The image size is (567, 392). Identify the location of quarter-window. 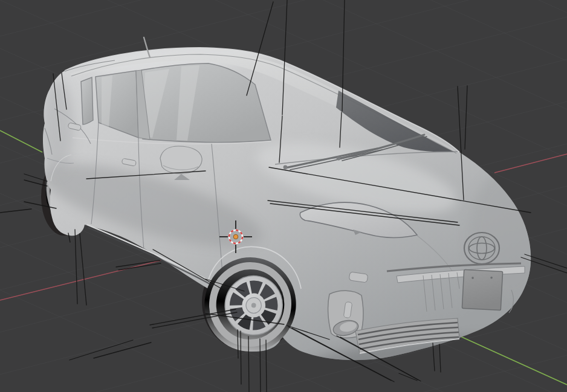
(87, 101).